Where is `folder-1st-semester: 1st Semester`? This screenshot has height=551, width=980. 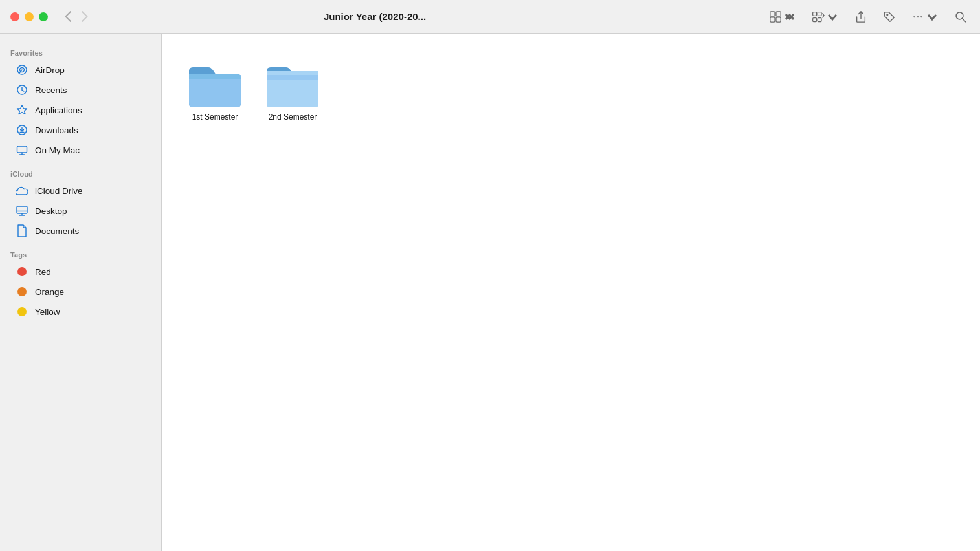 folder-1st-semester: 1st Semester is located at coordinates (215, 91).